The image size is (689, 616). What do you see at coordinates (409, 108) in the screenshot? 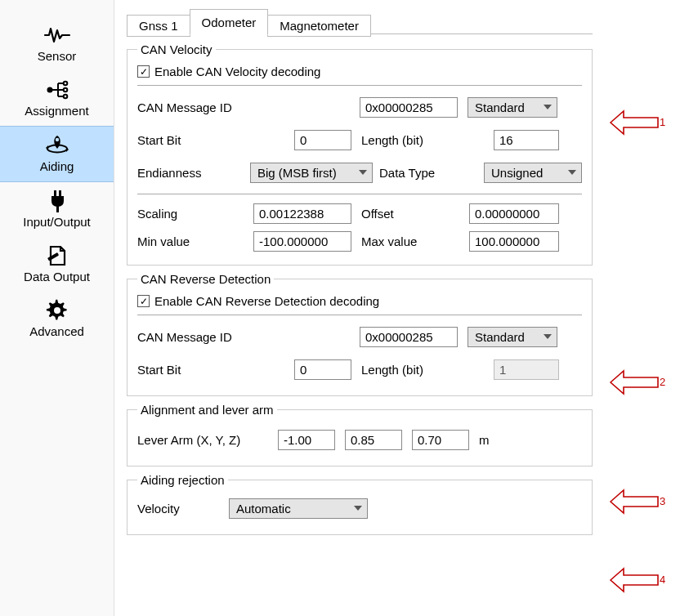
I see `can-msg-id-input` at bounding box center [409, 108].